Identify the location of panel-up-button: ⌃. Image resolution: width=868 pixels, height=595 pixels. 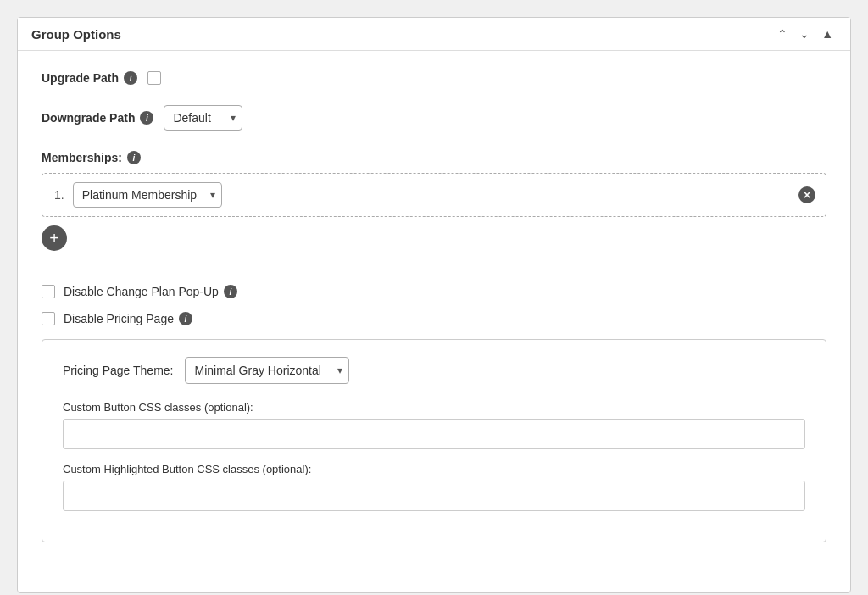
(782, 34).